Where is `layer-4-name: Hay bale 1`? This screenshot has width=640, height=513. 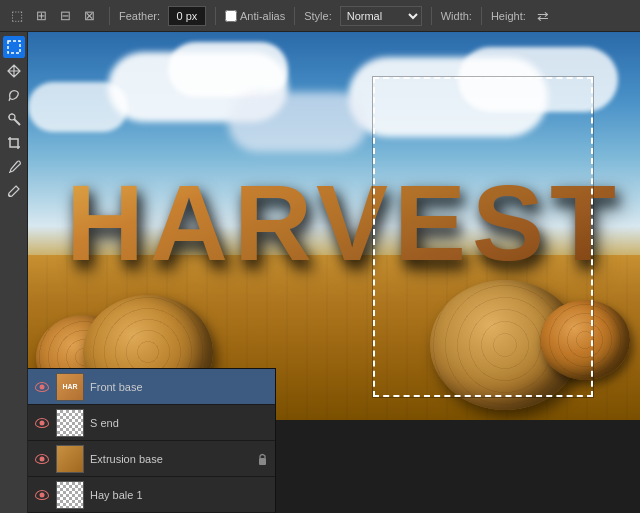
layer-4-name: Hay bale 1 is located at coordinates (180, 495).